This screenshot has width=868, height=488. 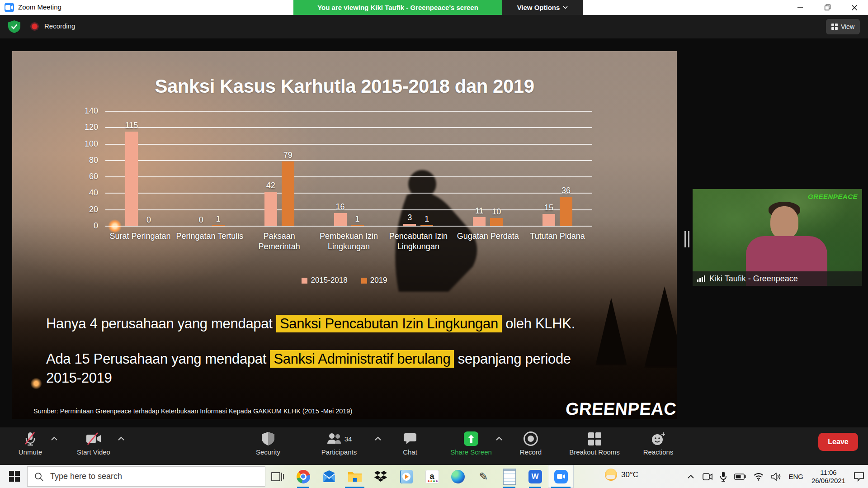 I want to click on language-indicator: ENG, so click(x=796, y=477).